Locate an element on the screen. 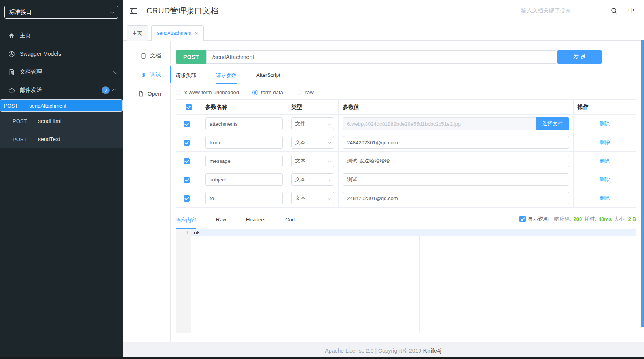  request-url-bar: POST 发 送 is located at coordinates (406, 57).